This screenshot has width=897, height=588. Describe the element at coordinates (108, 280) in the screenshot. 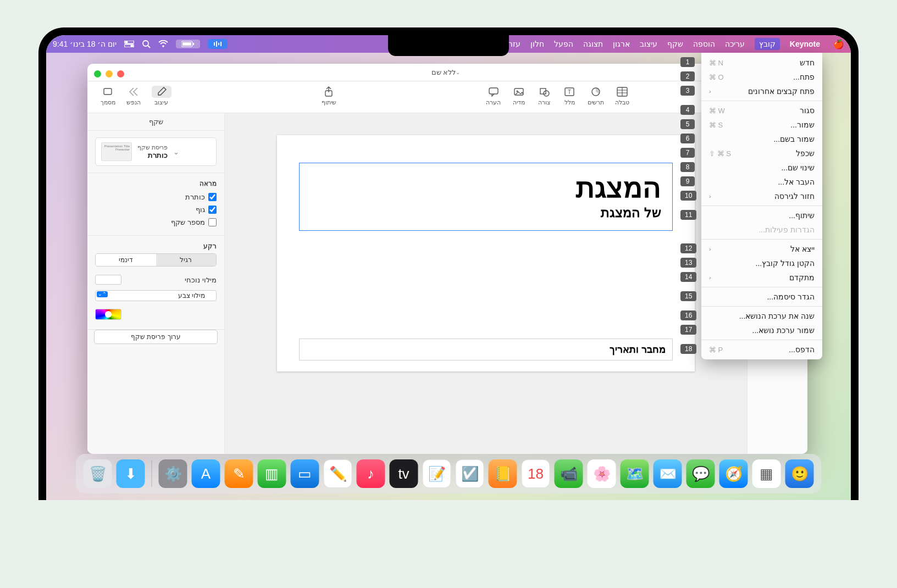

I see `current-fill-swatch` at that location.